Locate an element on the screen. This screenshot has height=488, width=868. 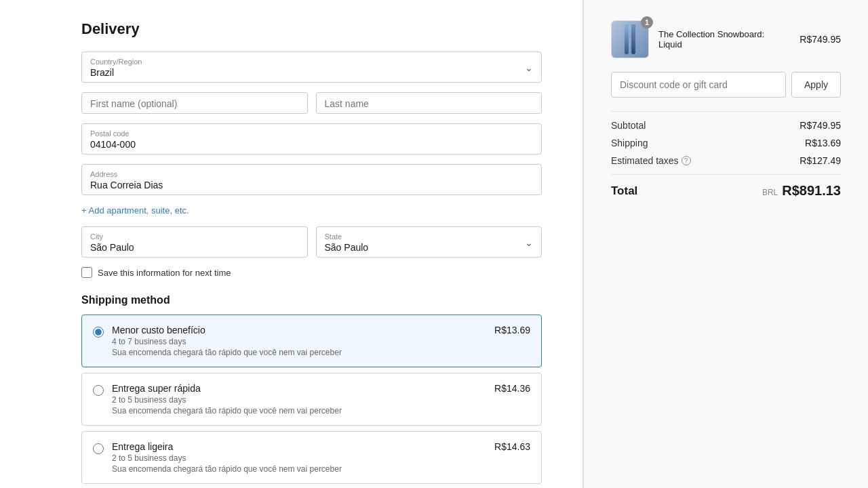
product-row: 1 The Collection Snowboard: Liquid R$749… is located at coordinates (726, 39).